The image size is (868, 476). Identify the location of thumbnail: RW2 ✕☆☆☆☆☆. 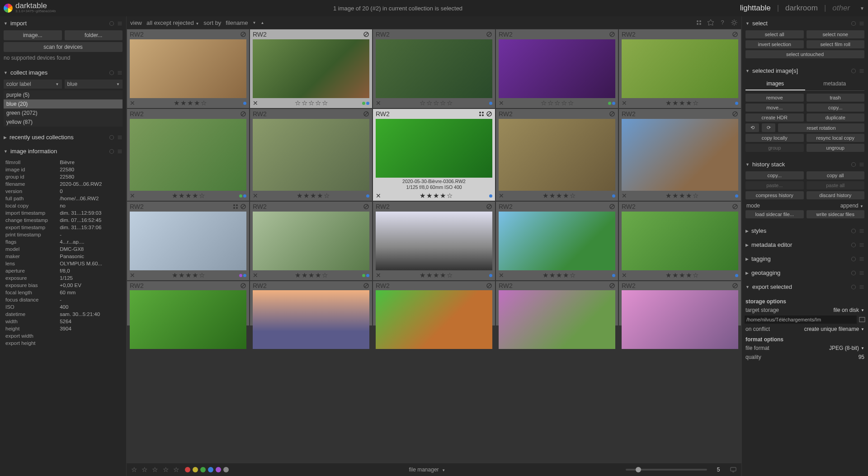
(311, 69).